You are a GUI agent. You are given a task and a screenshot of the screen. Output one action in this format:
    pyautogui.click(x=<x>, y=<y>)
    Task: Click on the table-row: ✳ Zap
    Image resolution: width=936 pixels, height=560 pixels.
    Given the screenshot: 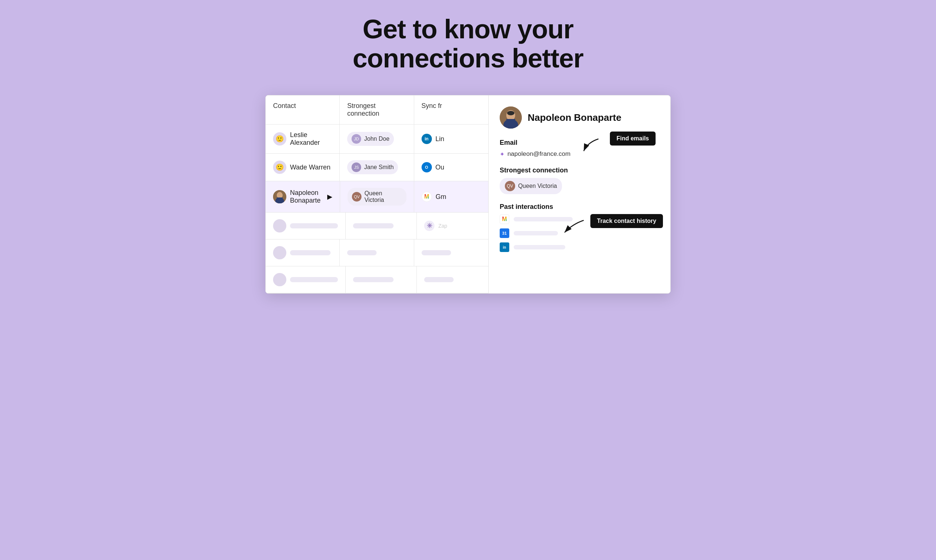 What is the action you would take?
    pyautogui.click(x=377, y=226)
    